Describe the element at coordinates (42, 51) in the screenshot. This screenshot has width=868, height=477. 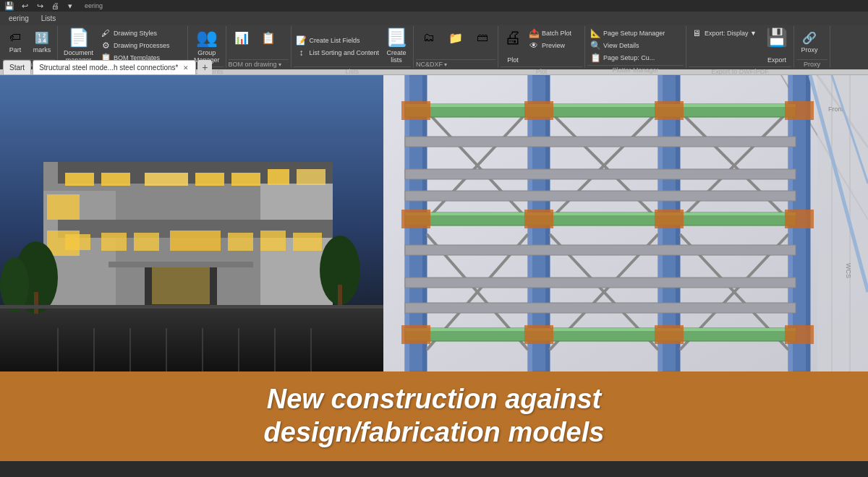
I see `part-marks-2-label: marks` at that location.